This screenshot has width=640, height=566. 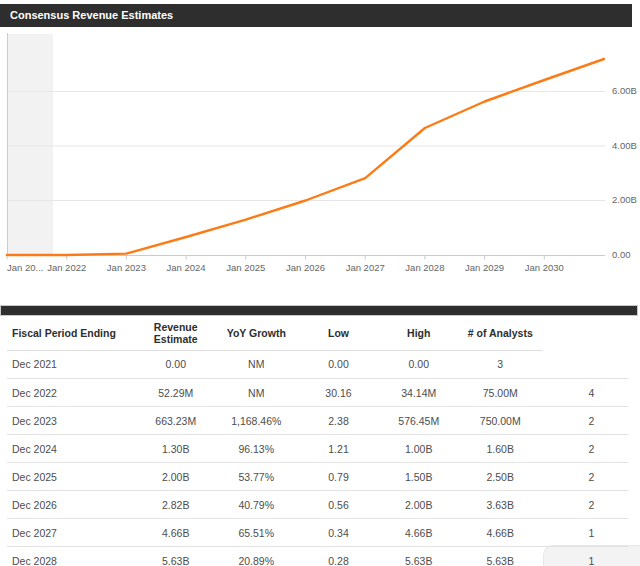 I want to click on table-cell: 0.56, so click(x=338, y=505).